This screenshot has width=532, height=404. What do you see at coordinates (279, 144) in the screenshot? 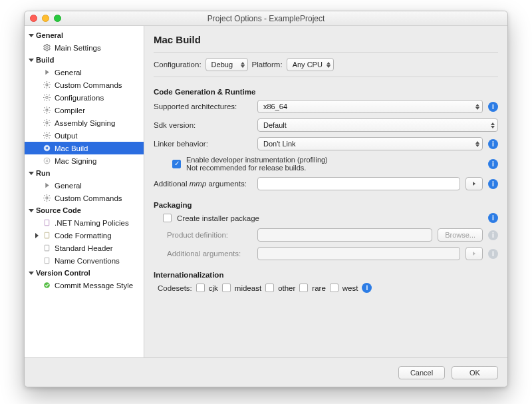
I see `dropdown-value: Don't Link` at bounding box center [279, 144].